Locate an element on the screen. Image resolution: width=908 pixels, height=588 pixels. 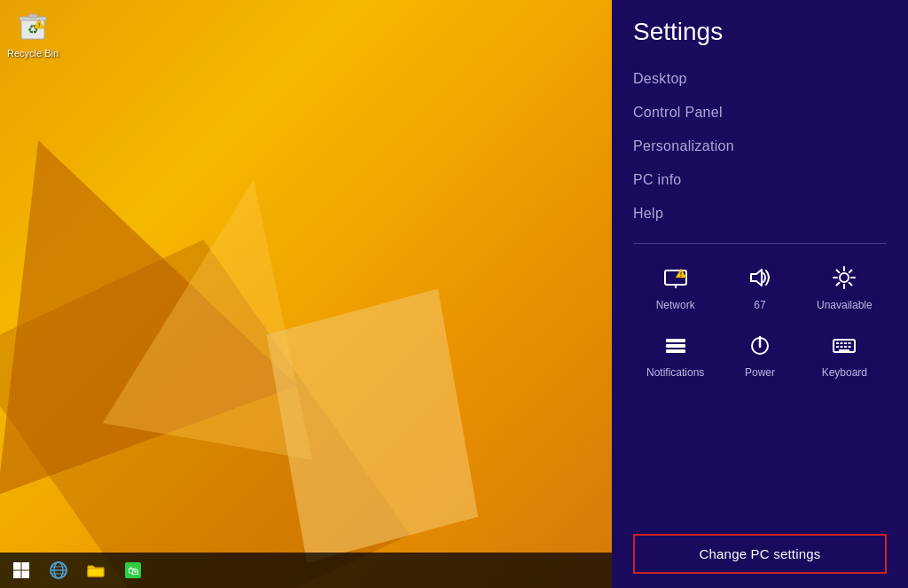
change-pc-settings-button: Change PC settings is located at coordinates (760, 553).